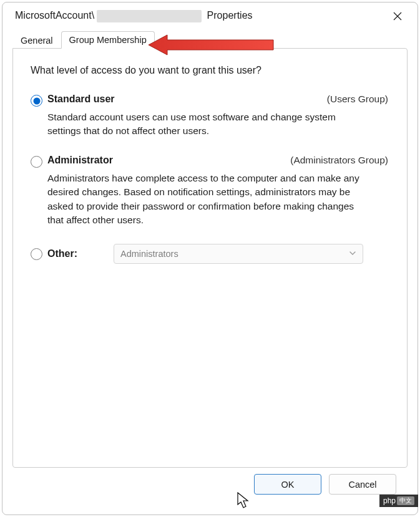 The height and width of the screenshot is (517, 420). What do you see at coordinates (339, 160) in the screenshot?
I see `group-administrator: (Administrators Group)` at bounding box center [339, 160].